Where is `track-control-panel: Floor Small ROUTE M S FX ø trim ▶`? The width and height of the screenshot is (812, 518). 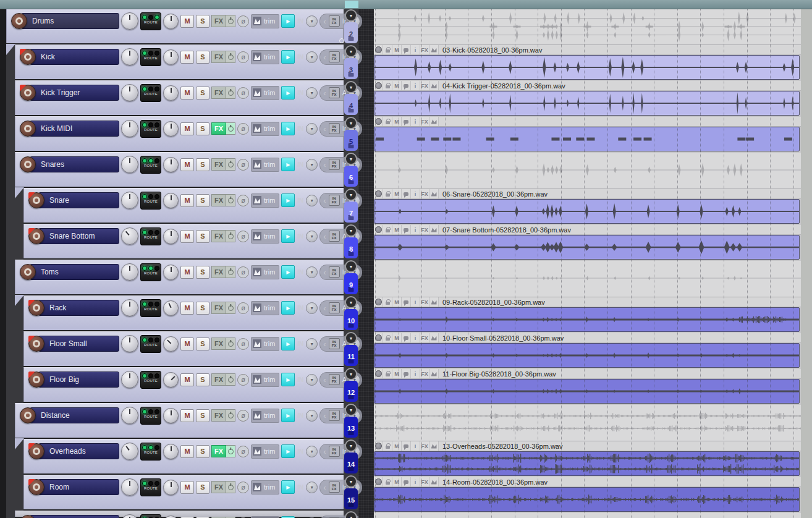
track-control-panel: Floor Small ROUTE M S FX ø trim ▶ is located at coordinates (184, 349).